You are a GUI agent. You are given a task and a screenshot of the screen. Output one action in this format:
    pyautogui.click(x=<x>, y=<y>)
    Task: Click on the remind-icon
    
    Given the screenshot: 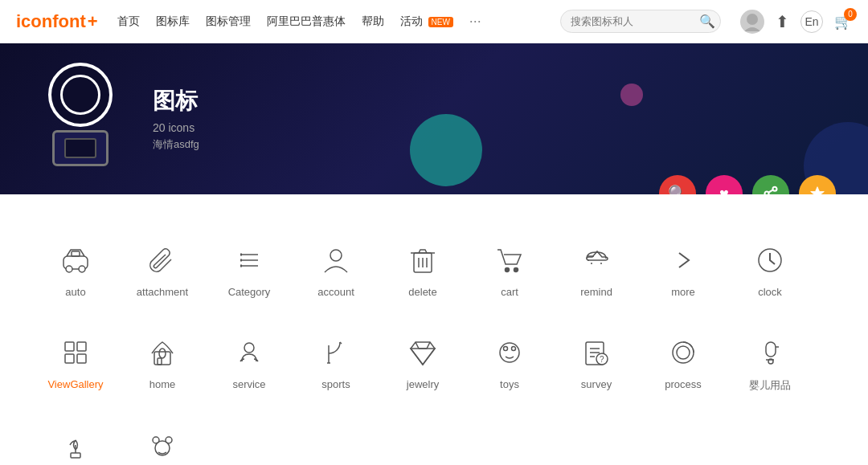 What is the action you would take?
    pyautogui.click(x=596, y=260)
    